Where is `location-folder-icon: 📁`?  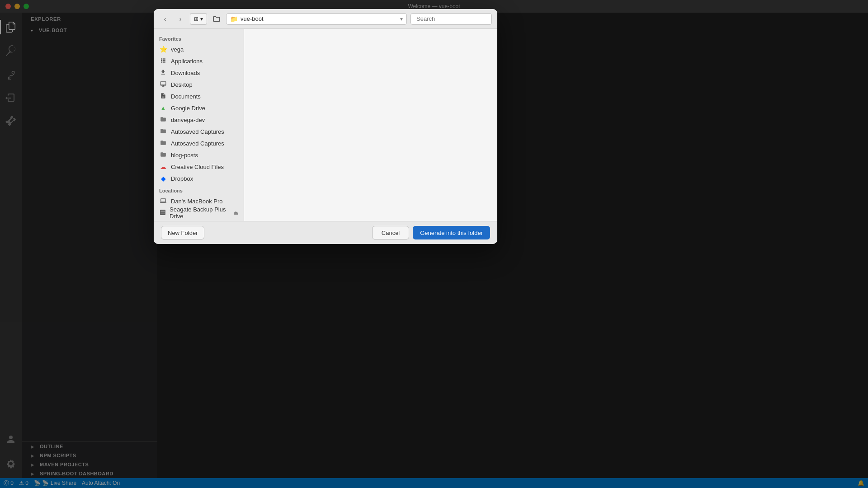
location-folder-icon: 📁 is located at coordinates (234, 19).